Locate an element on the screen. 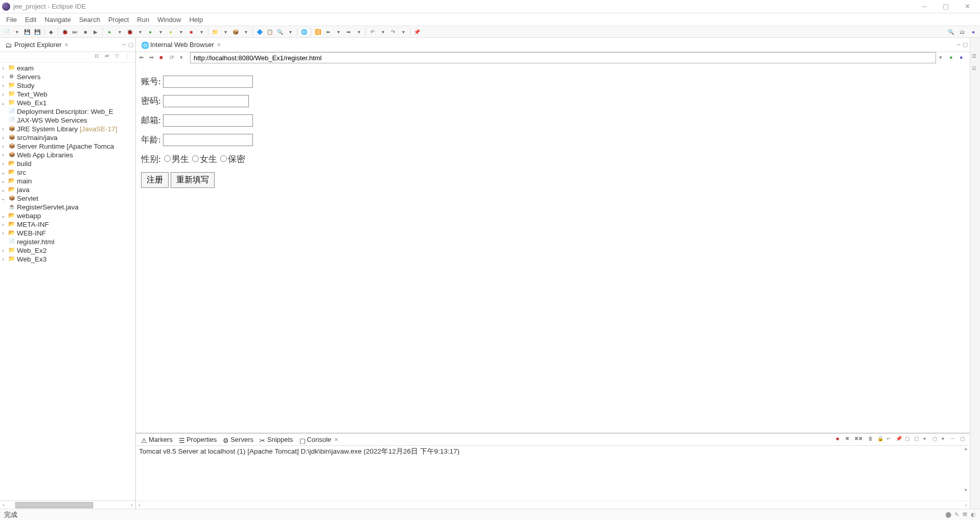  dd6-icon: ▾ is located at coordinates (225, 32).